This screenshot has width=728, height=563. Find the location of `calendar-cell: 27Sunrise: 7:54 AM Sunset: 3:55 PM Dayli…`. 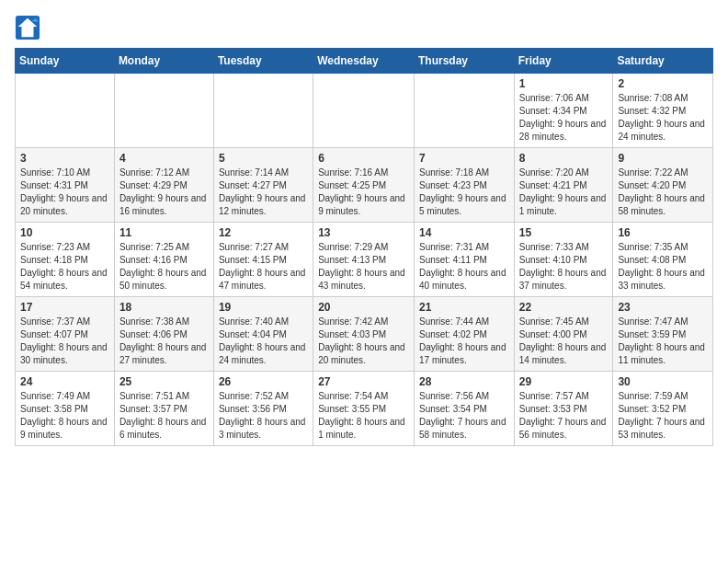

calendar-cell: 27Sunrise: 7:54 AM Sunset: 3:55 PM Dayli… is located at coordinates (364, 408).